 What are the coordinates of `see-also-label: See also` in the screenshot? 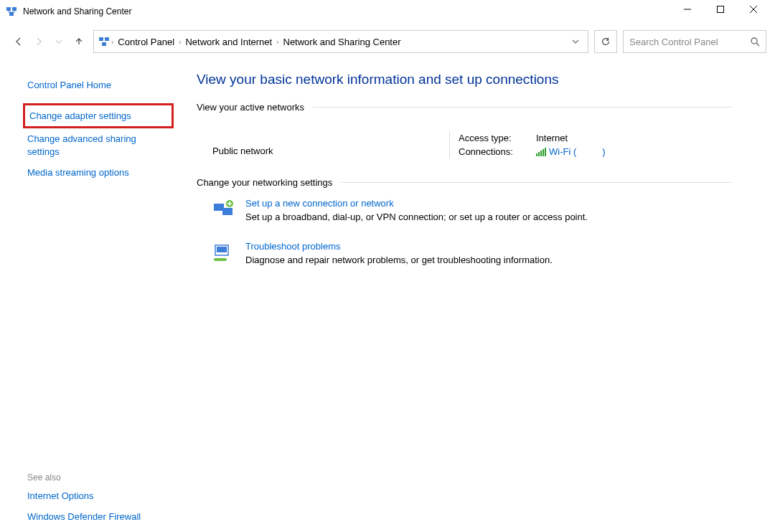 It's located at (98, 476).